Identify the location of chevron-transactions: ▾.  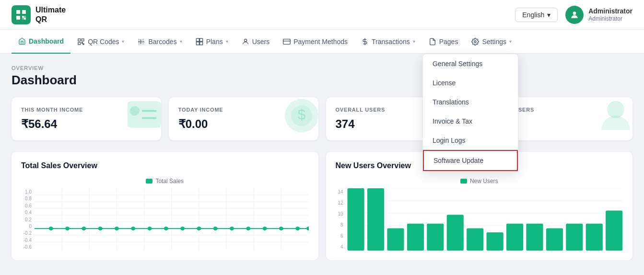
(414, 41).